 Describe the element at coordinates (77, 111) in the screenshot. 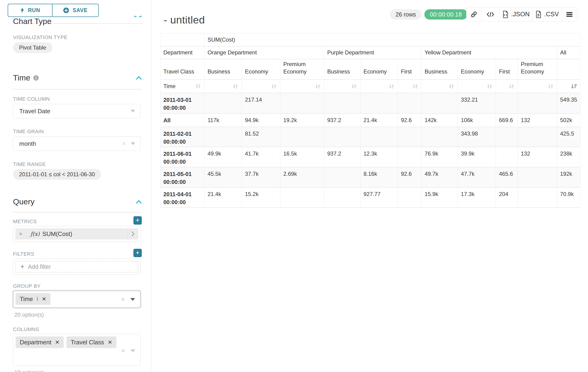

I see `time-column-select: Travel Date` at that location.